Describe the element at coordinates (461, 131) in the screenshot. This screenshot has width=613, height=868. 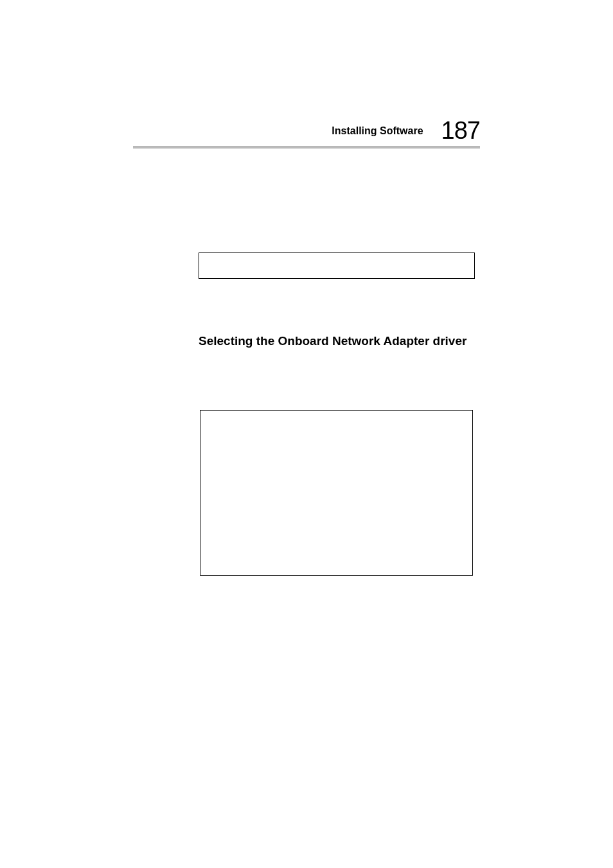
I see `page-number: 187` at that location.